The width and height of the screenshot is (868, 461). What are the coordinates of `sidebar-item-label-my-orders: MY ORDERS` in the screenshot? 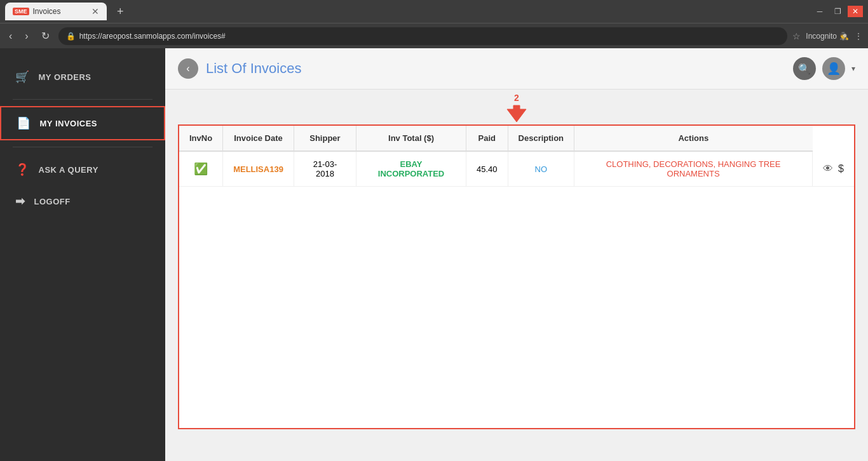 It's located at (65, 77).